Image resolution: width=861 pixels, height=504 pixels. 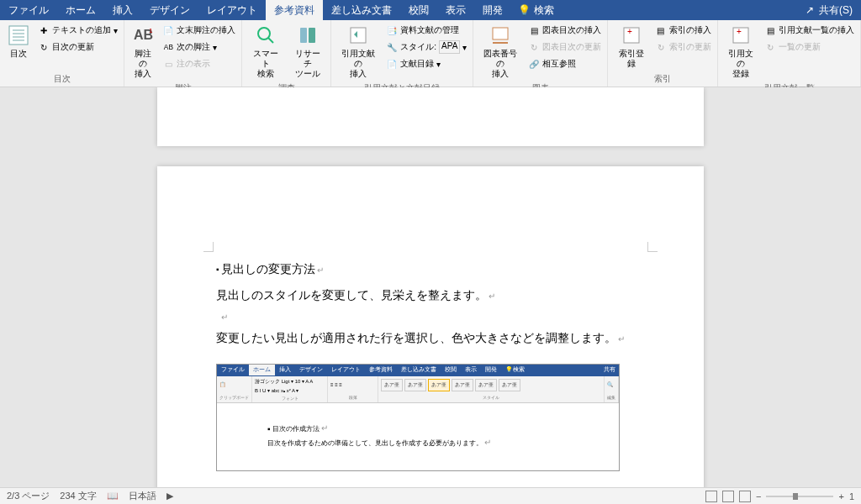 What do you see at coordinates (800, 496) in the screenshot?
I see `zoom-slider` at bounding box center [800, 496].